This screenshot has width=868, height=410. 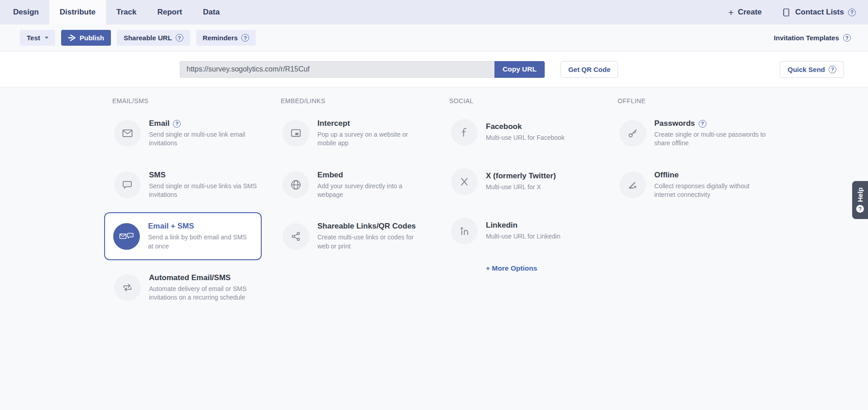 What do you see at coordinates (190, 278) in the screenshot?
I see `item-title: Automated Email/SMS` at bounding box center [190, 278].